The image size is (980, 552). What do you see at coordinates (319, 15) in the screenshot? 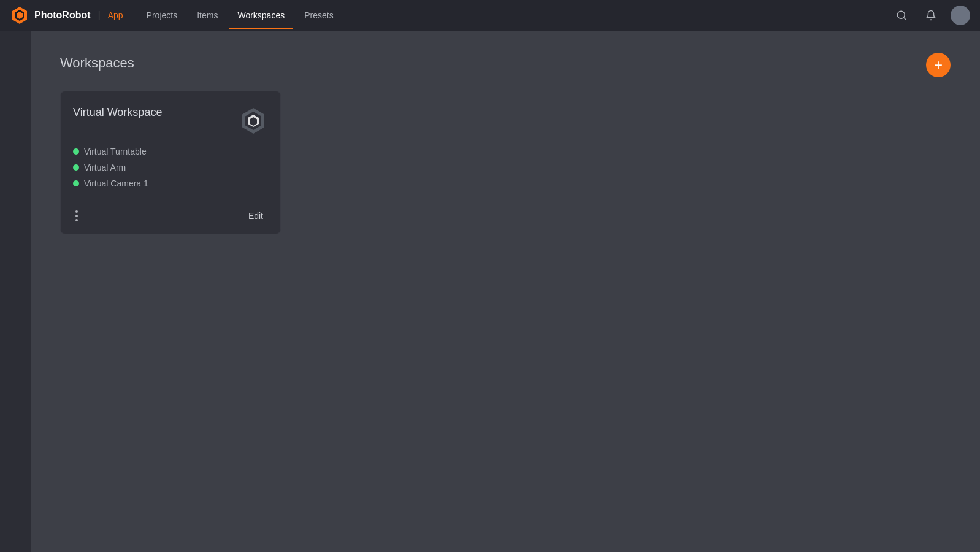
I see `nav-item-presets: Presets` at bounding box center [319, 15].